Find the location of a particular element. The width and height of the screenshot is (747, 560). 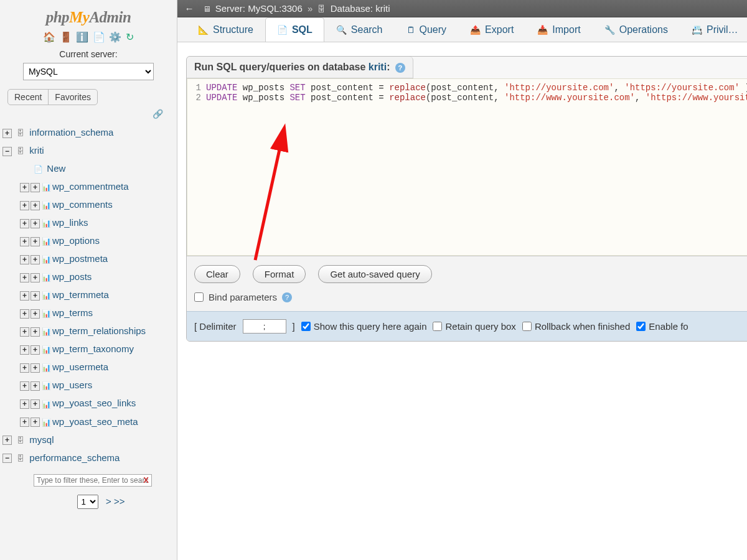

enable-fk-checkbox is located at coordinates (641, 326).